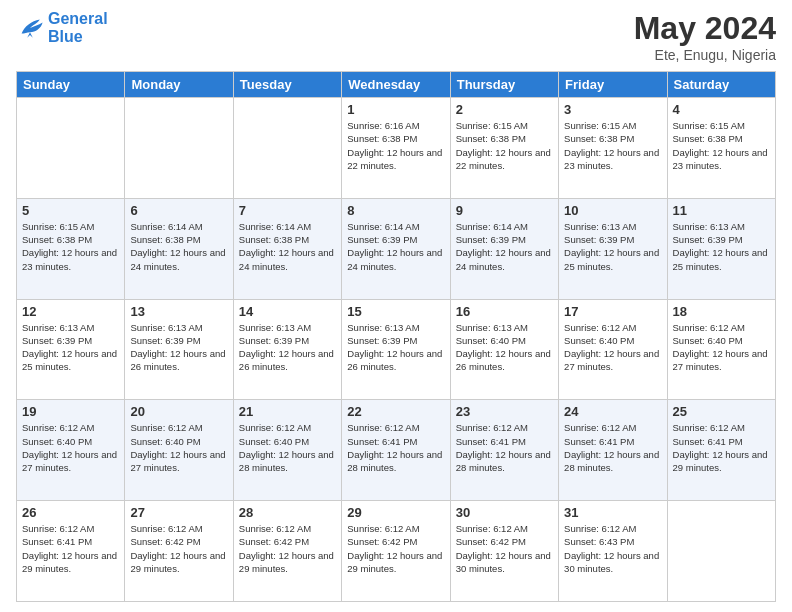  What do you see at coordinates (613, 85) in the screenshot?
I see `col-header-friday: Friday` at bounding box center [613, 85].